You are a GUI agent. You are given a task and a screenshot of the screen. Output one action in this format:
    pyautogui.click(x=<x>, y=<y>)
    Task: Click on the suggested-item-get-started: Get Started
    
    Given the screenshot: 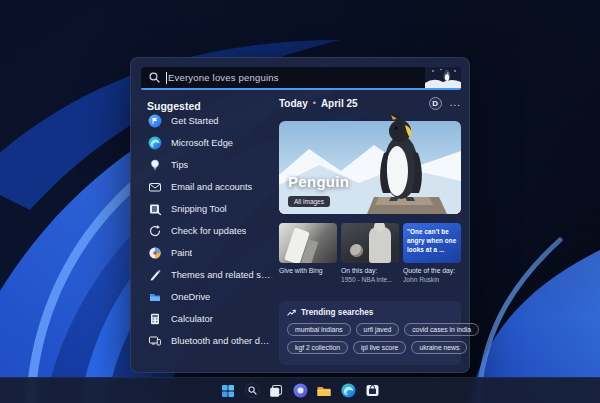 What is the action you would take?
    pyautogui.click(x=210, y=121)
    